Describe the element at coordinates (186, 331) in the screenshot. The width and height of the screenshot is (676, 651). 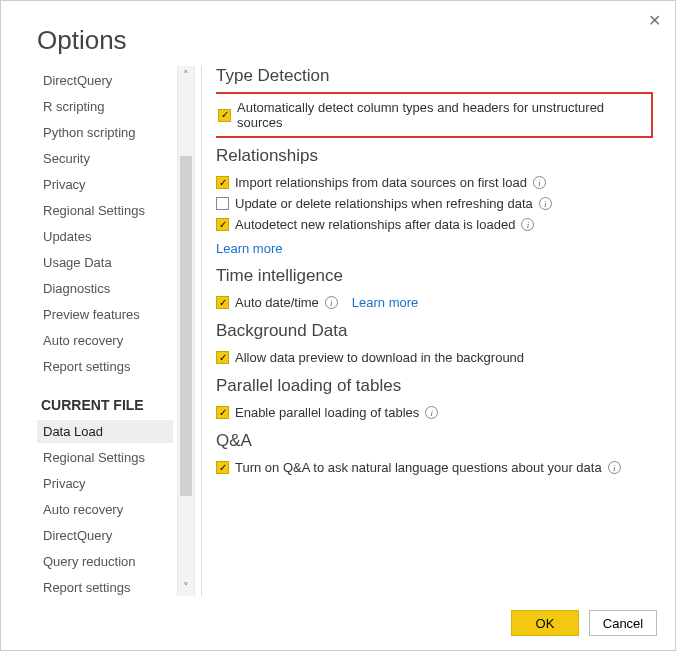
I see `sidebar-scrollbar: ˄ ˅` at that location.